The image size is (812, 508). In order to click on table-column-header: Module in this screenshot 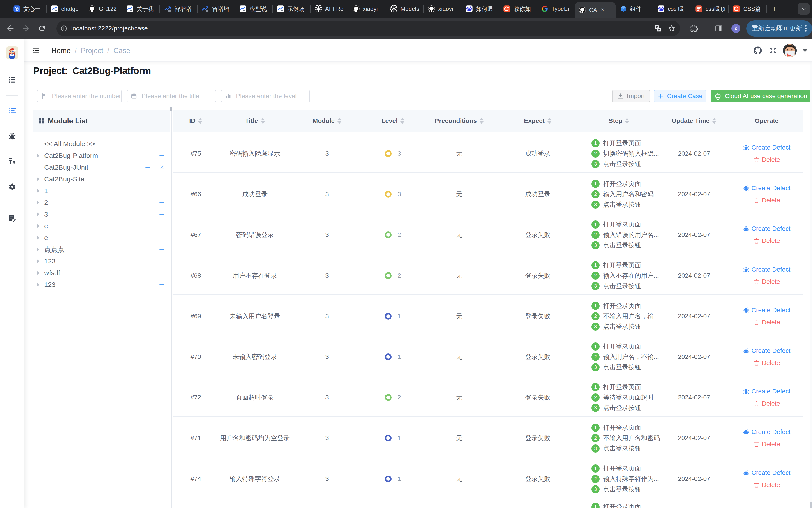, I will do `click(327, 121)`.